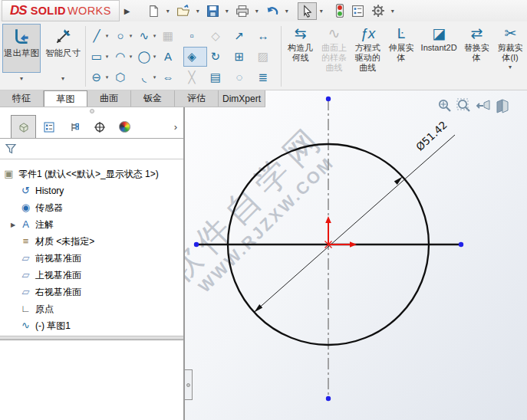 This screenshot has height=420, width=527. I want to click on sketch-tool-button: A ▾, so click(172, 57).